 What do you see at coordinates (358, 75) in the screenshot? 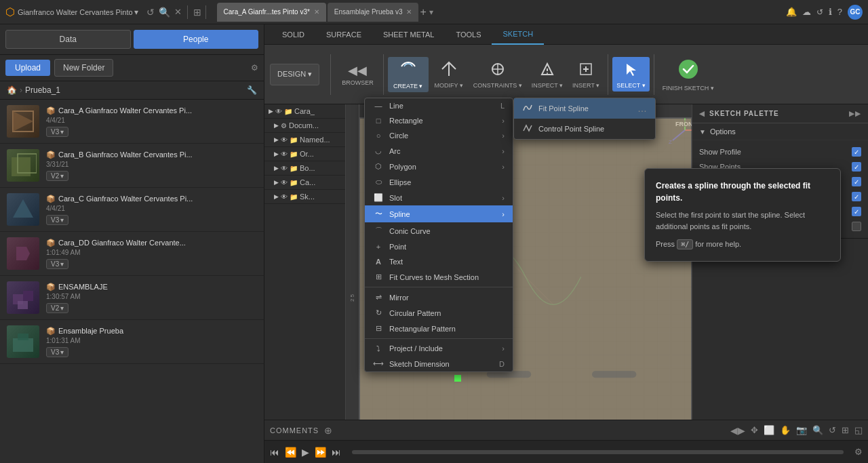
I see `browser-toggle: ◀◀ BROWSER` at bounding box center [358, 75].